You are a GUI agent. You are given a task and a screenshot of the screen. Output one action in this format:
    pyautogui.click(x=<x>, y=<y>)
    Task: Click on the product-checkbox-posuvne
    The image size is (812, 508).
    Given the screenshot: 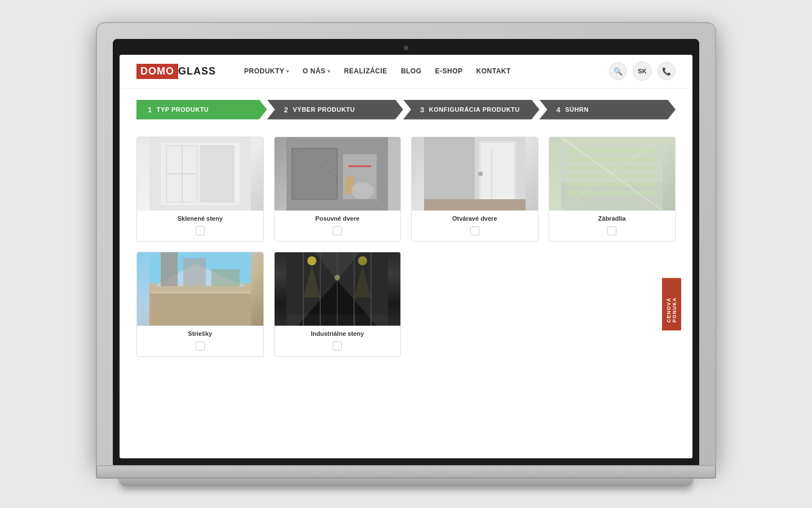 What is the action you would take?
    pyautogui.click(x=337, y=231)
    